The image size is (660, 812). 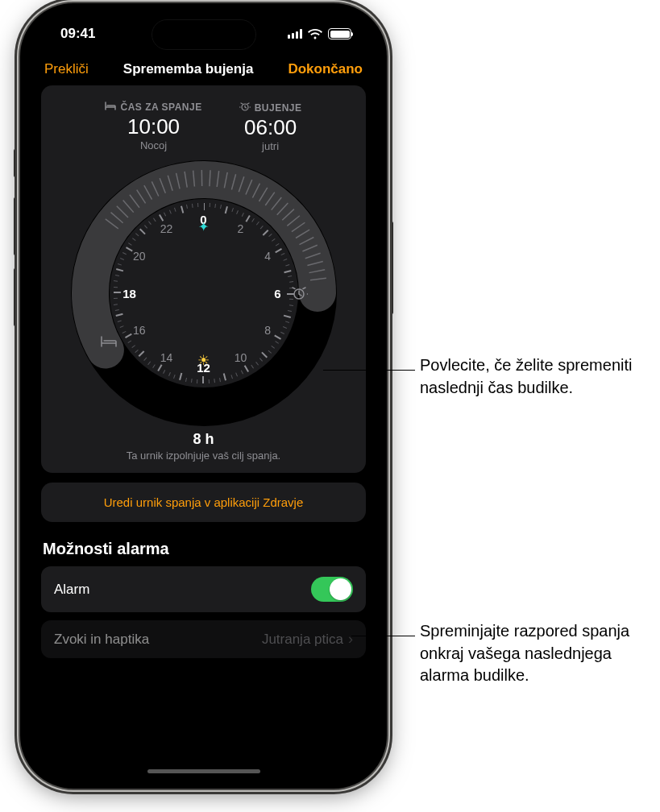 What do you see at coordinates (340, 34) in the screenshot?
I see `battery-icon` at bounding box center [340, 34].